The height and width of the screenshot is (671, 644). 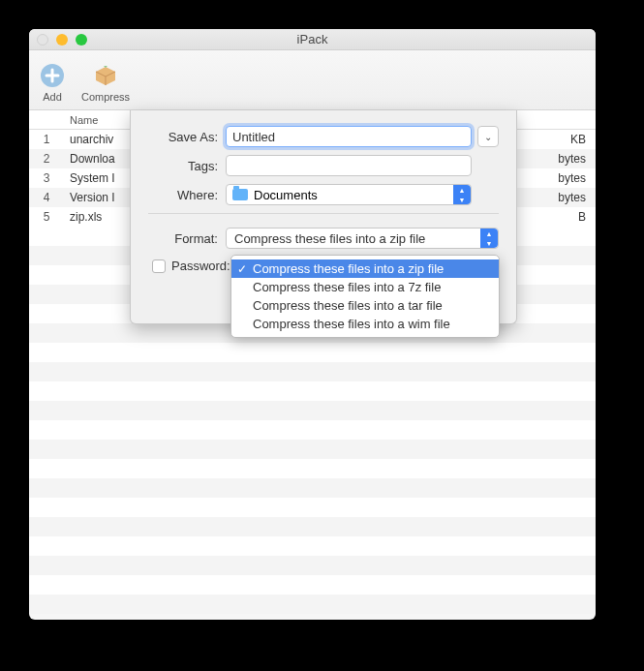 I want to click on zoom-window-button, so click(x=81, y=40).